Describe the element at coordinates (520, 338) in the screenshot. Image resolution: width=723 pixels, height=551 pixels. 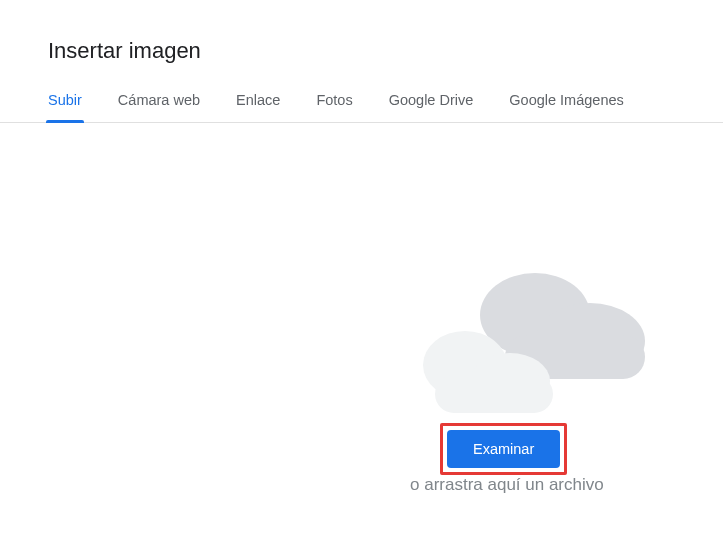
I see `clouds-icon` at that location.